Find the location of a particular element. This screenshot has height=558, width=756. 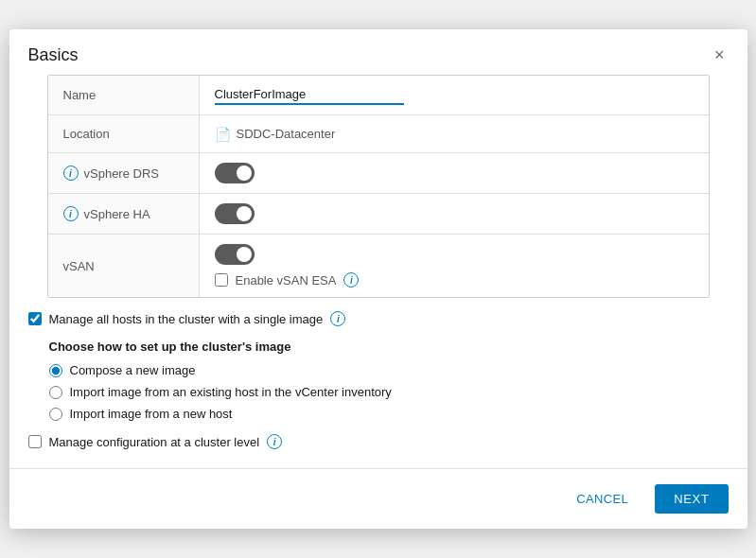

vsphere-drs-toggle-cell is located at coordinates (454, 173).